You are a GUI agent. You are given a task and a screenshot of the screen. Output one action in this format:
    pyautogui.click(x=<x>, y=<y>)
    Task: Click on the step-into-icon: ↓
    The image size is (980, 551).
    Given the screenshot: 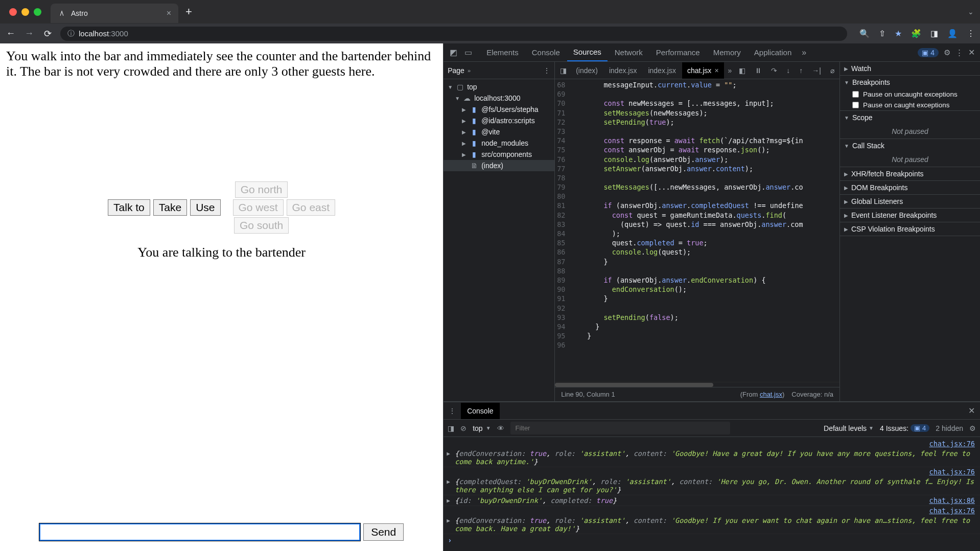 What is the action you would take?
    pyautogui.click(x=788, y=71)
    